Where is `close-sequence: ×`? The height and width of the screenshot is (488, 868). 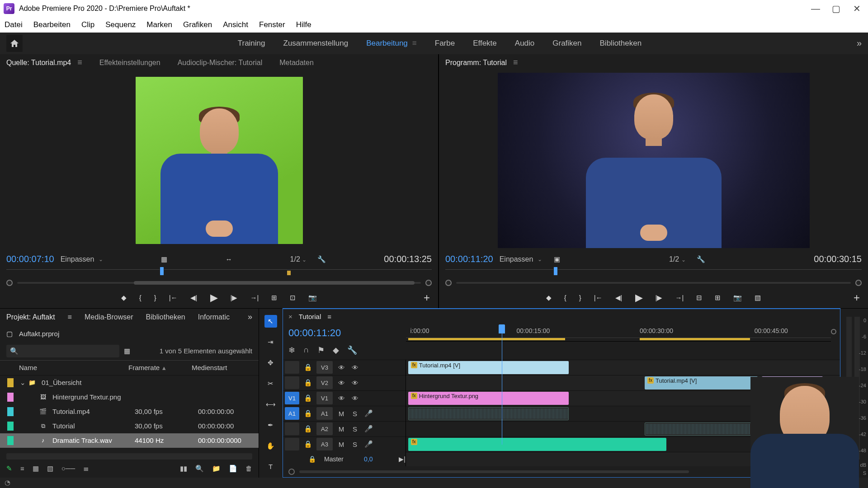 close-sequence: × is located at coordinates (290, 316).